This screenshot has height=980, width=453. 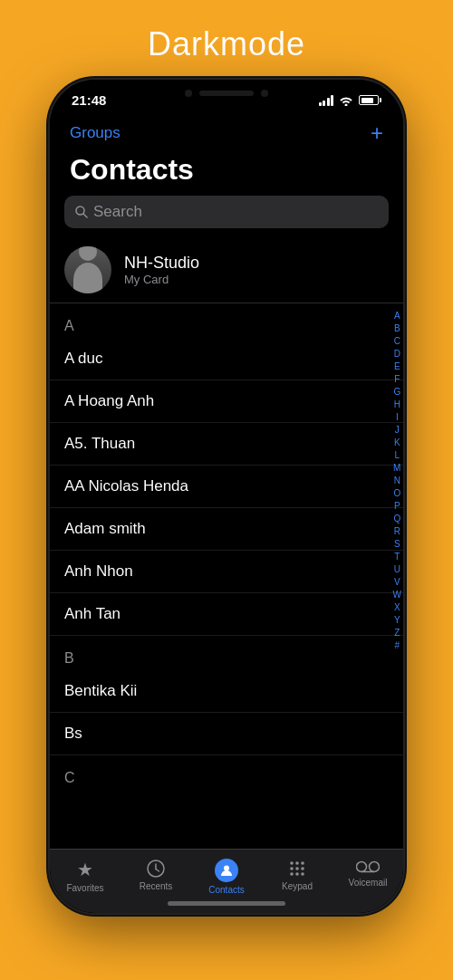 I want to click on list-item: A Hoang Anh, so click(x=226, y=402).